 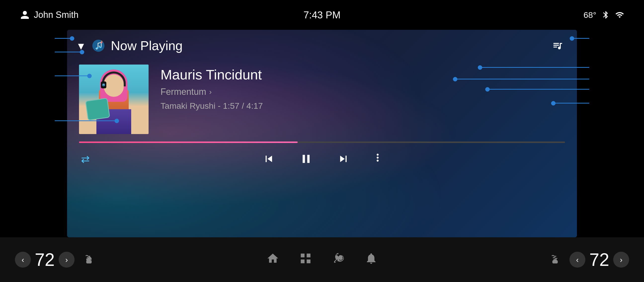 I want to click on nav-icons, so click(x=322, y=260).